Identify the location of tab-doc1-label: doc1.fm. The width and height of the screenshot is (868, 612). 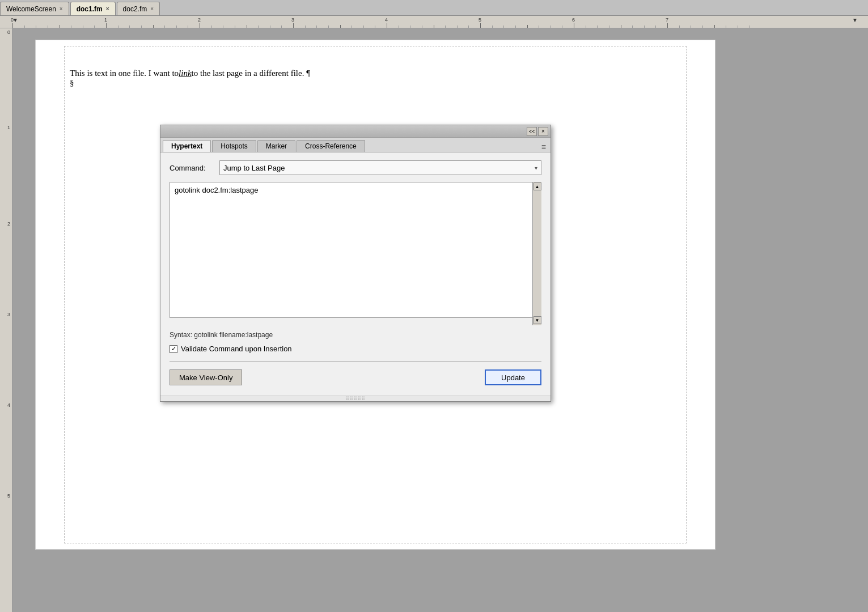
(90, 9).